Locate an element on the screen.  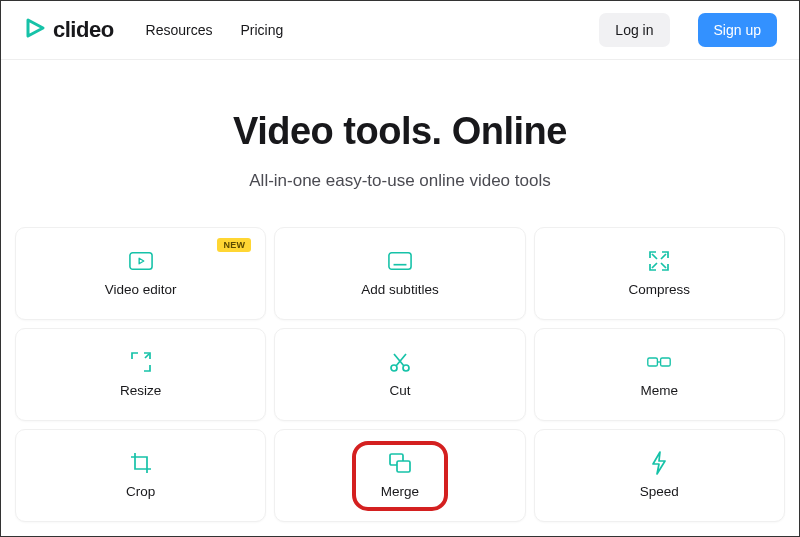
tool-card-meme: Meme is located at coordinates (660, 374).